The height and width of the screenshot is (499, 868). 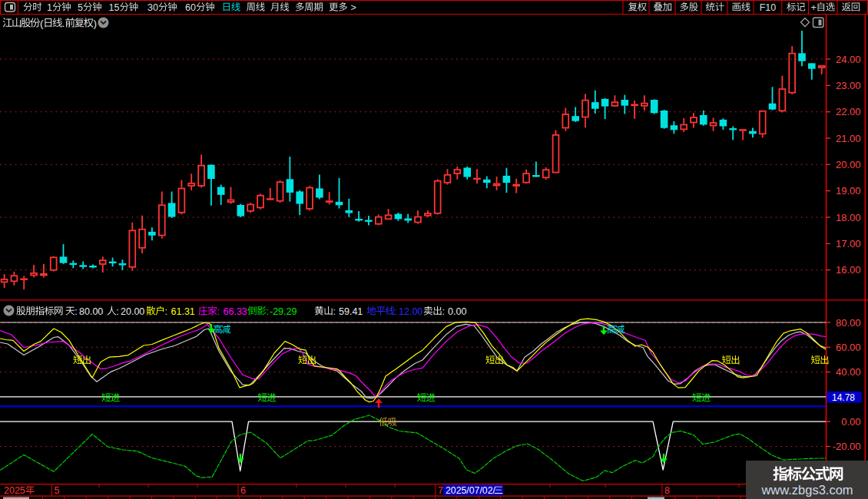 What do you see at coordinates (114, 8) in the screenshot?
I see `svg-text: 15` at bounding box center [114, 8].